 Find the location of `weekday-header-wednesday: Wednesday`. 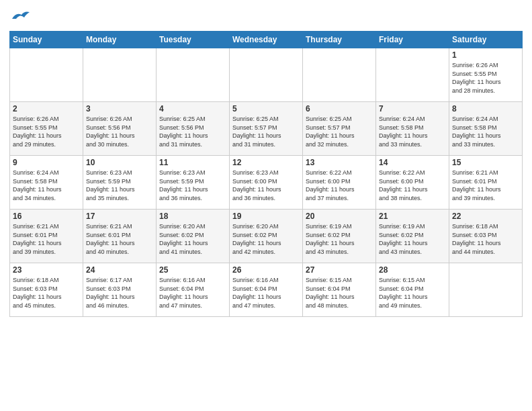

weekday-header-wednesday: Wednesday is located at coordinates (266, 40).